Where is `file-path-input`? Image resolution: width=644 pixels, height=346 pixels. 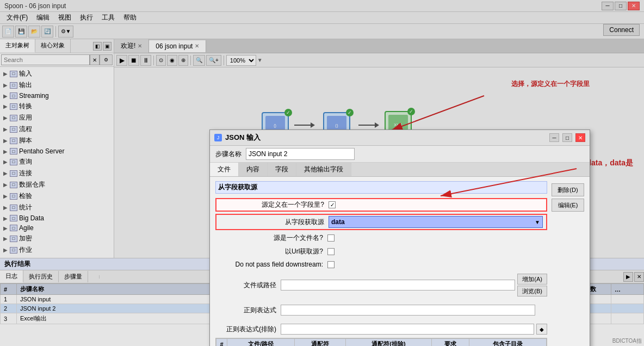
file-path-input is located at coordinates (398, 285).